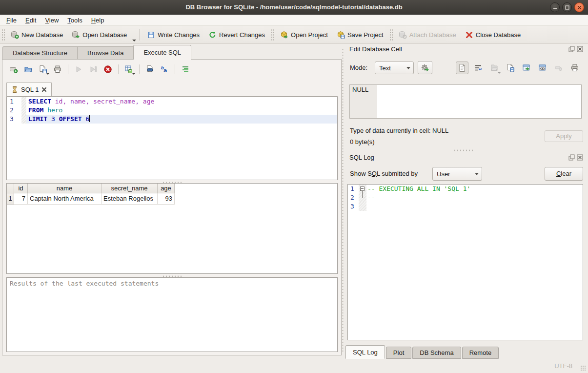  Describe the element at coordinates (14, 69) in the screenshot. I see `open-new-tab-button` at that location.